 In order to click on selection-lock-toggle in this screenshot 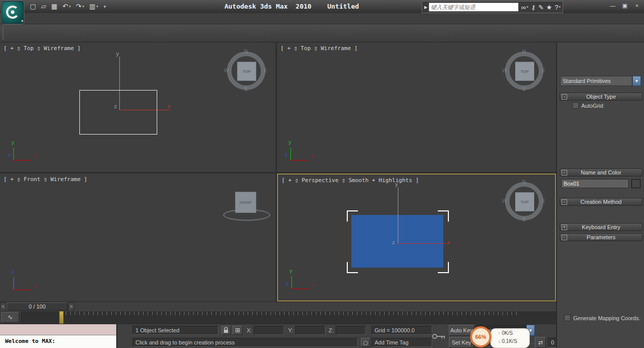, I will do `click(226, 330)`.